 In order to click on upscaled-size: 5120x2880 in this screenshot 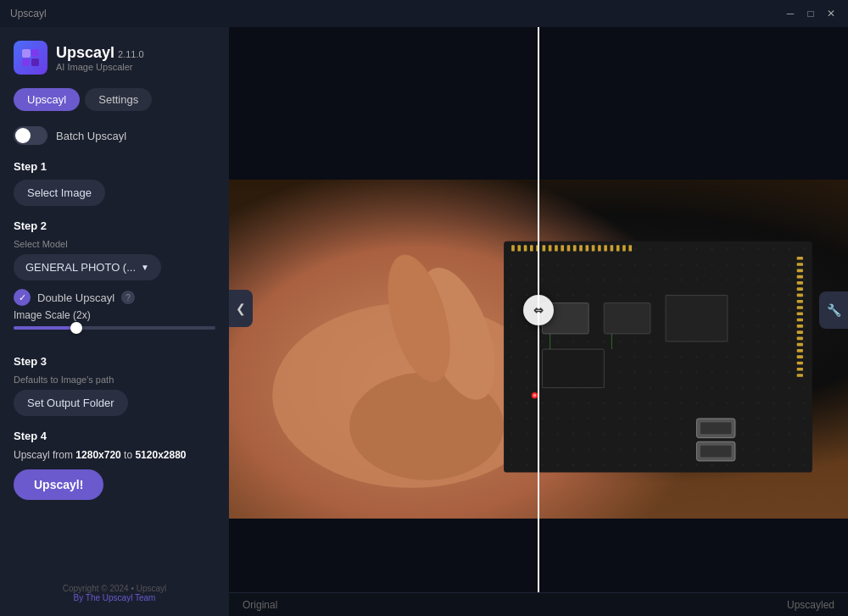, I will do `click(160, 455)`.